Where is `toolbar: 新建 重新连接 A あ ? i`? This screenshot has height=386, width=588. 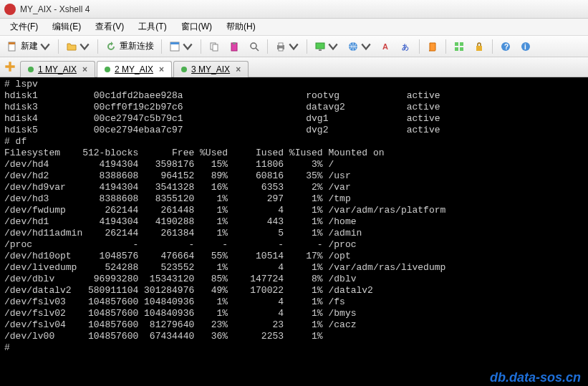
toolbar: 新建 重新连接 A あ ? i is located at coordinates (294, 47).